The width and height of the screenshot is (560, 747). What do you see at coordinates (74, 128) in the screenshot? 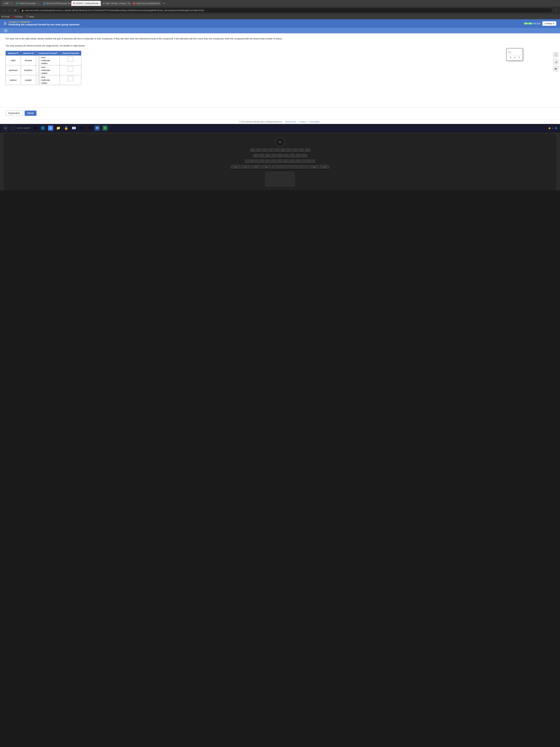
I see `taskbar-mail-button: 📧` at bounding box center [74, 128].